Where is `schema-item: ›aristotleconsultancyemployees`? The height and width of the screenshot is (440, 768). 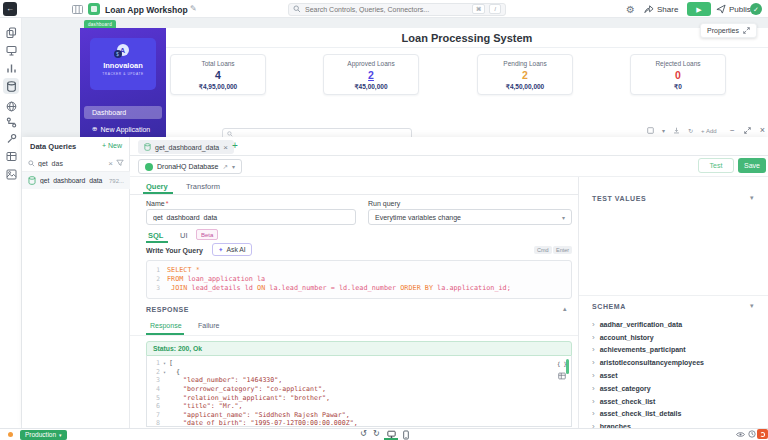 schema-item: ›aristotleconsultancyemployees is located at coordinates (677, 362).